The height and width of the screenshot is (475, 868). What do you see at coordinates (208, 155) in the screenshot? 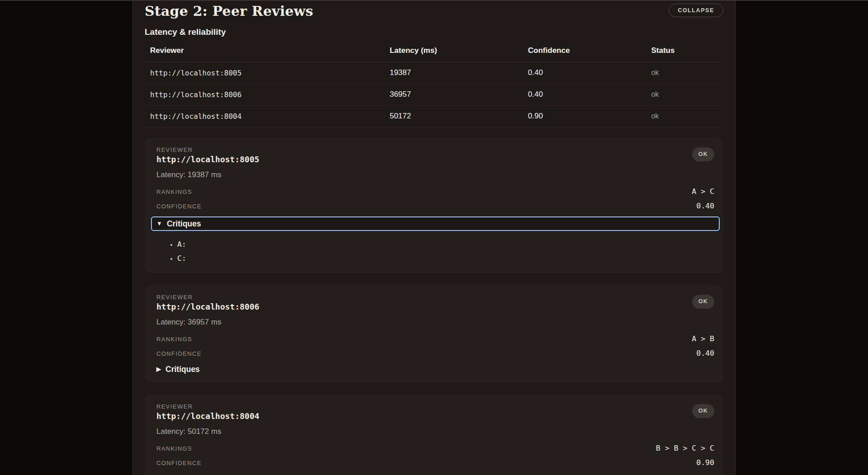
I see `reviewer-block: REVIEWER http://localhost:8005` at bounding box center [208, 155].